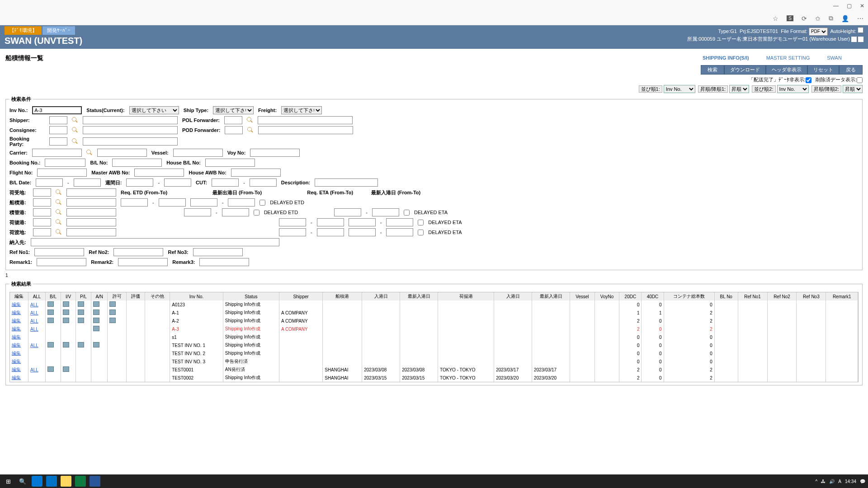 The width and height of the screenshot is (868, 488). Describe the element at coordinates (862, 6) in the screenshot. I see `window-close: ✕` at that location.